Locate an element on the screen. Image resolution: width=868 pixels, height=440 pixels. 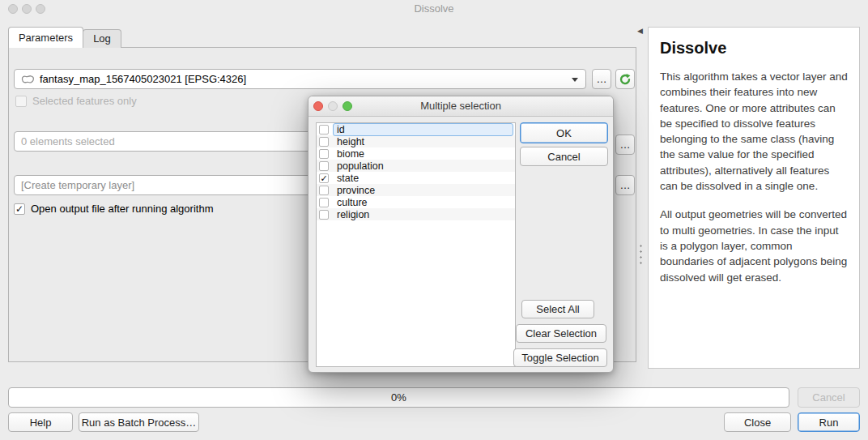
list-item-label: culture is located at coordinates (423, 203).